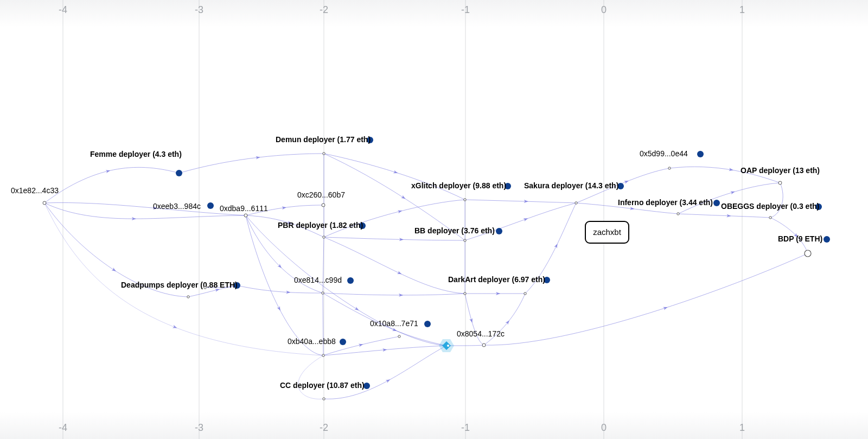  Describe the element at coordinates (318, 280) in the screenshot. I see `node-label-n_e814: 0xe814...c99d` at that location.